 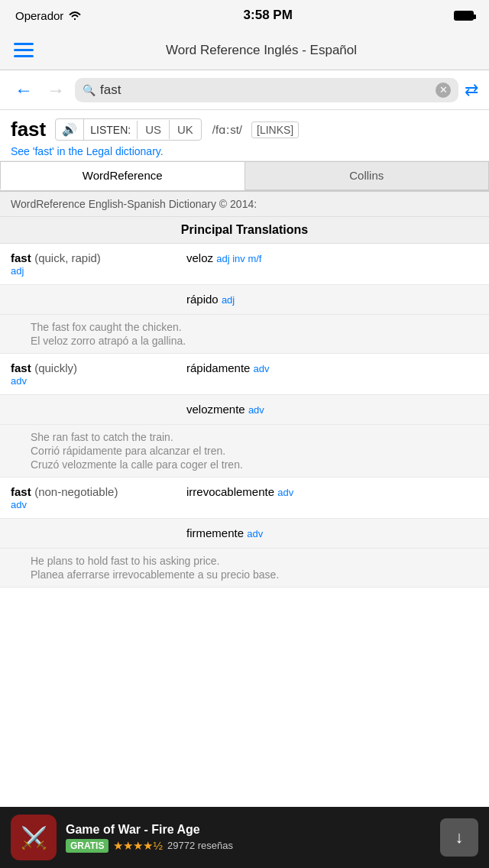 What do you see at coordinates (244, 300) in the screenshot?
I see `table-row-secondary: rápido adj` at bounding box center [244, 300].